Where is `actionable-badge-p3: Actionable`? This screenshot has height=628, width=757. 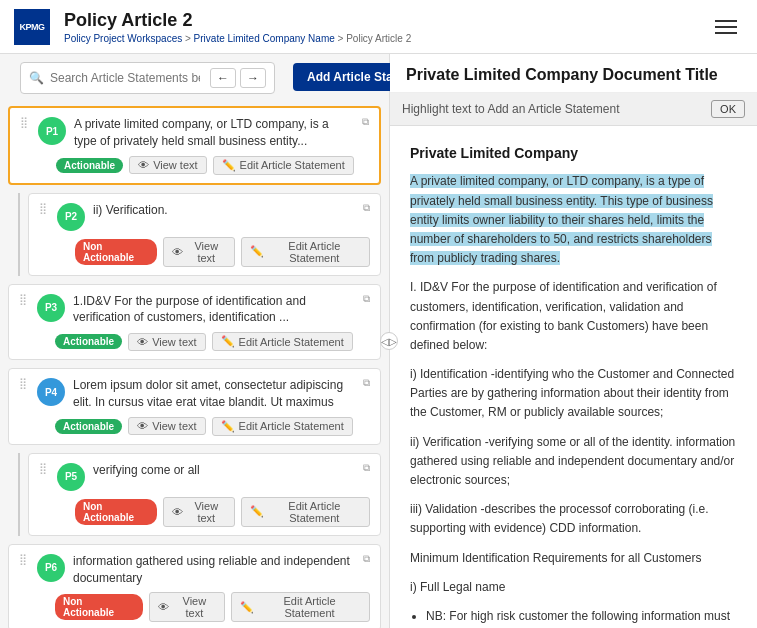 actionable-badge-p3: Actionable is located at coordinates (88, 342).